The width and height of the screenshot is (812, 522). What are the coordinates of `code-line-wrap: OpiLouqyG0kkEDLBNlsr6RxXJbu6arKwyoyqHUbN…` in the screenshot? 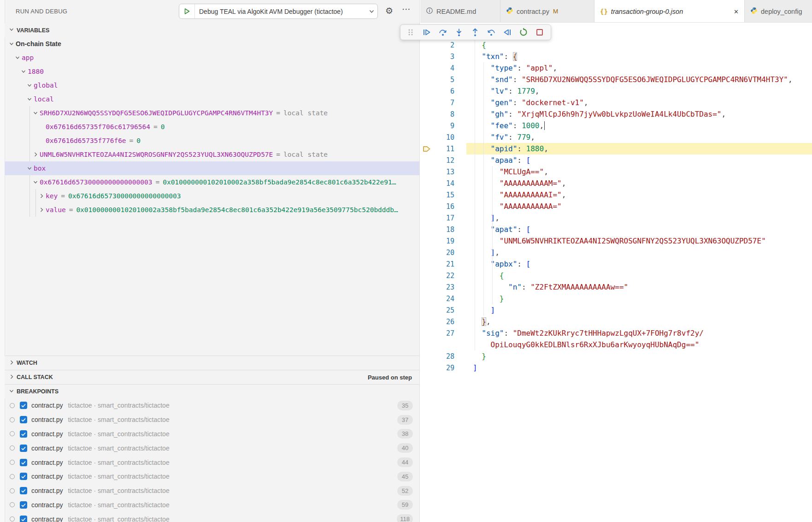 It's located at (616, 345).